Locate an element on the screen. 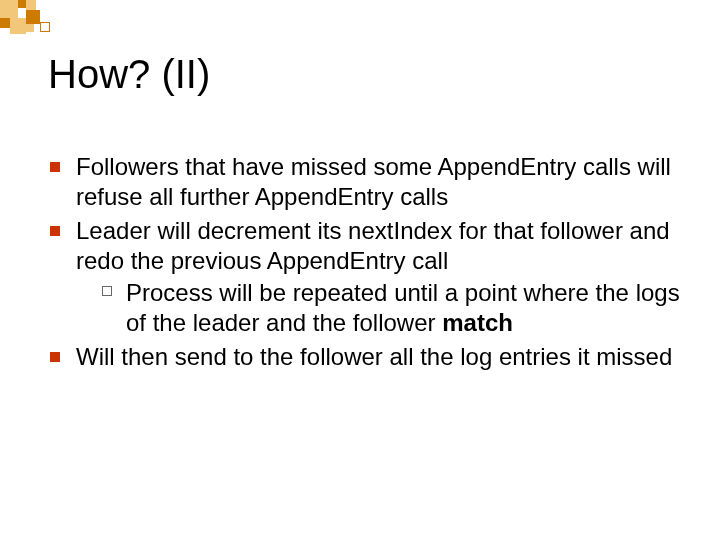 The height and width of the screenshot is (540, 720). list-item-text: Process will be repeated until a point w… is located at coordinates (403, 308).